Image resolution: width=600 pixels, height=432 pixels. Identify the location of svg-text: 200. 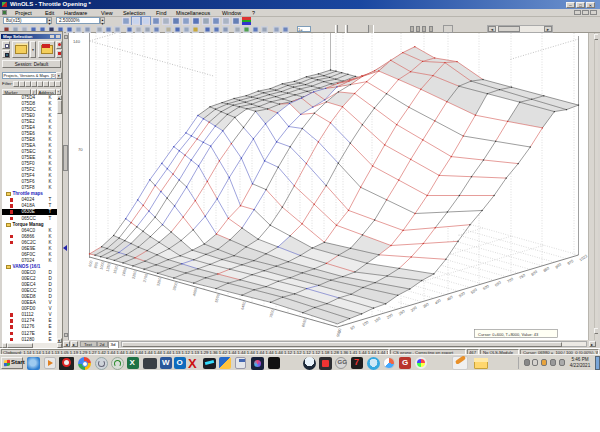
(390, 316).